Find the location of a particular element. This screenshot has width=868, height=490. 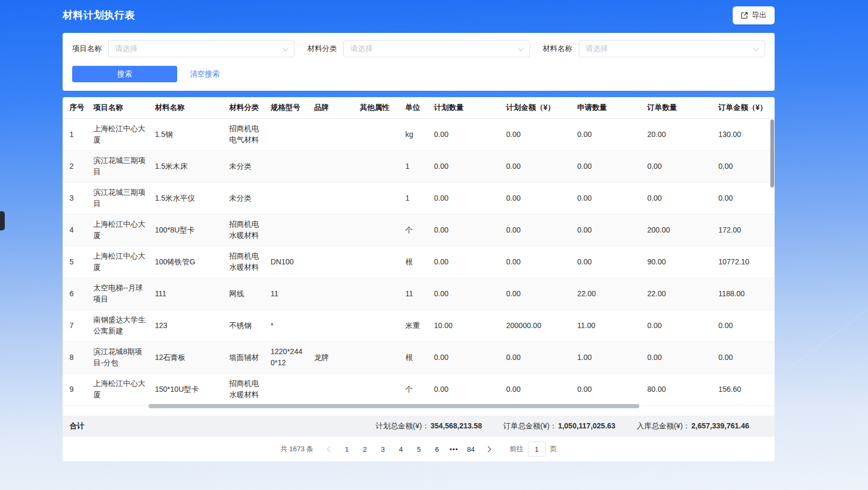

table-cell: 6 is located at coordinates (74, 294).